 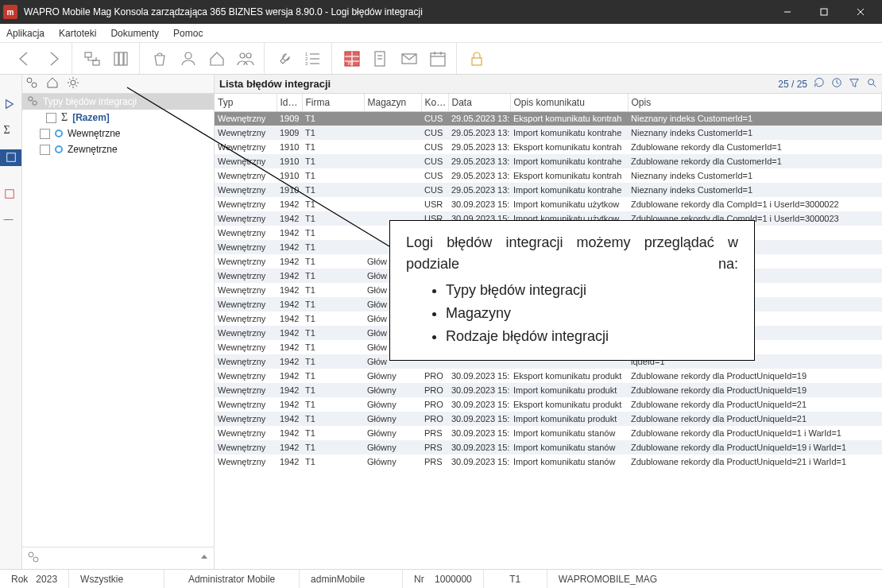 I want to click on callout-bullet: Typy błędów integracji, so click(x=592, y=291).